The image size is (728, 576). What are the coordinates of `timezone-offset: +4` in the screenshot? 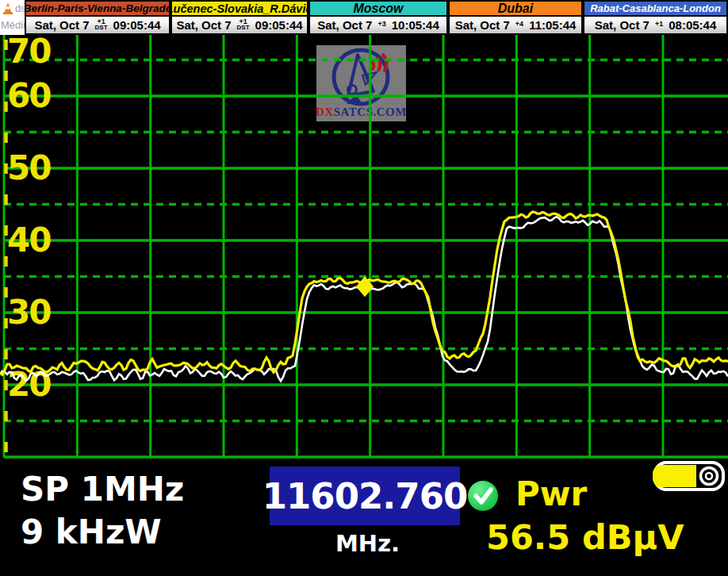 It's located at (519, 24).